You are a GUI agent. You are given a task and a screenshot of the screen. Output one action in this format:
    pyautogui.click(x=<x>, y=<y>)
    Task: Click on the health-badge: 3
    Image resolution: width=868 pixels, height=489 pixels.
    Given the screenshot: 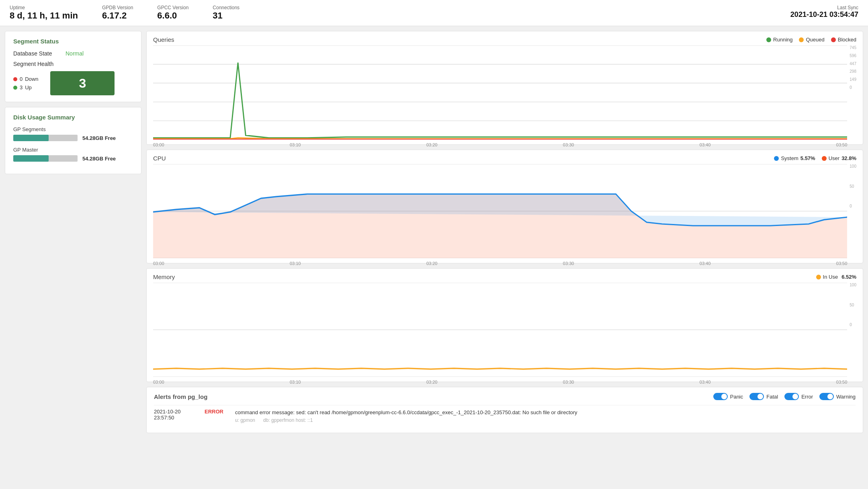 What is the action you would take?
    pyautogui.click(x=82, y=83)
    